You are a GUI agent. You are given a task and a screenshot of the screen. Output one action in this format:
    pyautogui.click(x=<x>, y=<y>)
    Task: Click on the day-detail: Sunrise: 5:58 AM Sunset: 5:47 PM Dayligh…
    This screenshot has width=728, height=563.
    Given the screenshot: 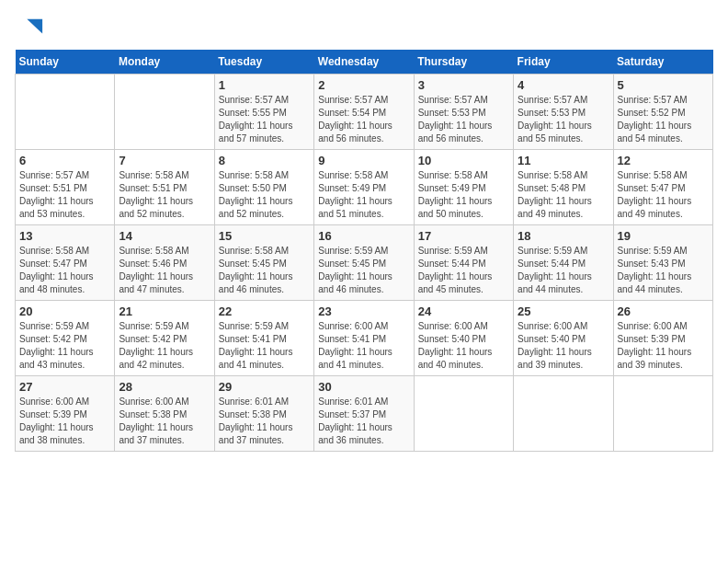 What is the action you would take?
    pyautogui.click(x=64, y=270)
    